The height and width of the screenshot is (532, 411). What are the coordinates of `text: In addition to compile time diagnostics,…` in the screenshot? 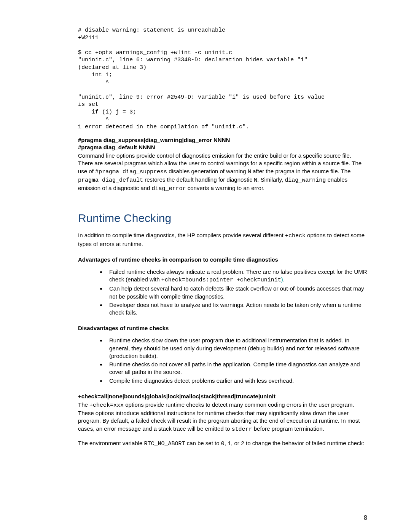 It's located at (182, 235).